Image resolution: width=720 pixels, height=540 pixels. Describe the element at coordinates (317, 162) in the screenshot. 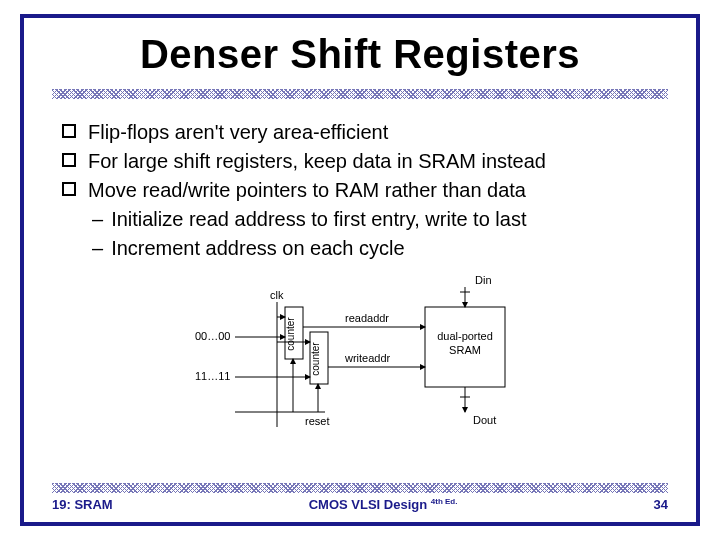

I see `bullet-text: For large shift registers, keep data in …` at that location.